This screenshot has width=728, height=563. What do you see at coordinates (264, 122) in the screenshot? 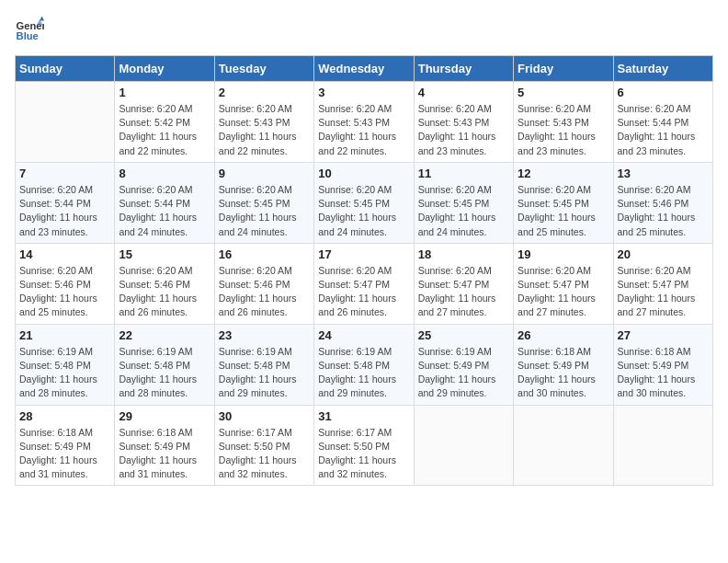
I see `calendar-cell: 2Sunrise: 6:20 AM Sunset: 5:43 PM Daylig…` at bounding box center [264, 122].